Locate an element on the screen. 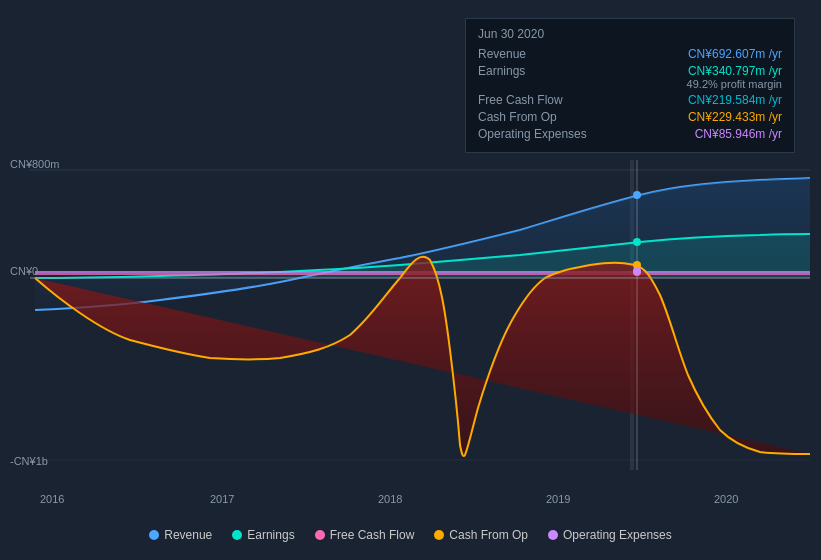 The image size is (821, 560). tooltip-label-fcf: Free Cash Flow is located at coordinates (538, 100).